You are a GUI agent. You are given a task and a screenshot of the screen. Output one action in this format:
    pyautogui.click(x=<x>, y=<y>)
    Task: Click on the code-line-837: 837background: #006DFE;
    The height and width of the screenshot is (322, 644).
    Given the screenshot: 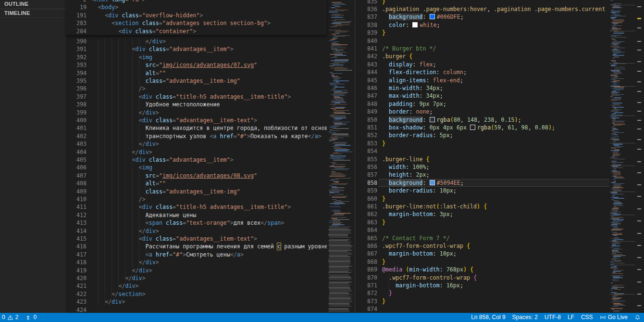 What is the action you would take?
    pyautogui.click(x=483, y=17)
    